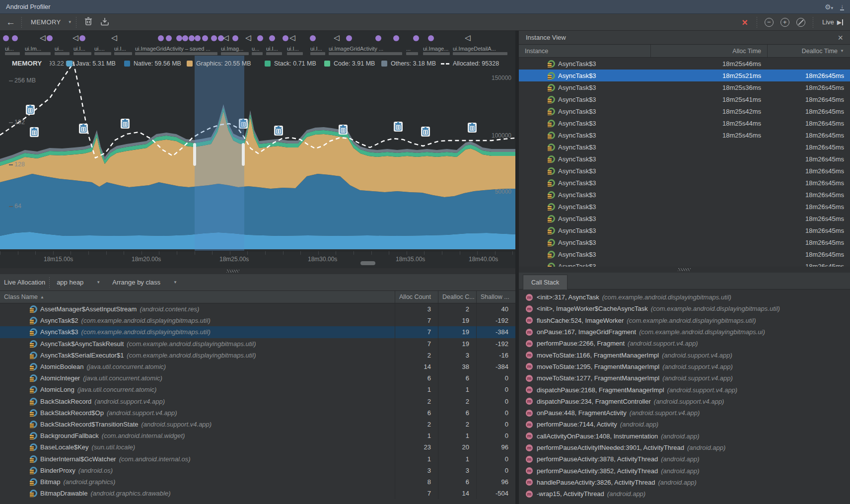  I want to click on stack-frame: m flushCache:524, ImageWorker (com.examp…, so click(684, 321).